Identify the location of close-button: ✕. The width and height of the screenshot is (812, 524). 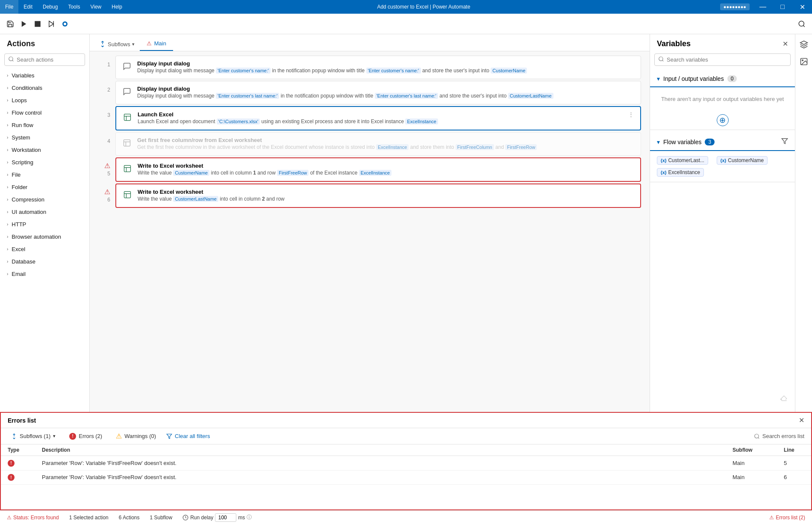
(802, 7).